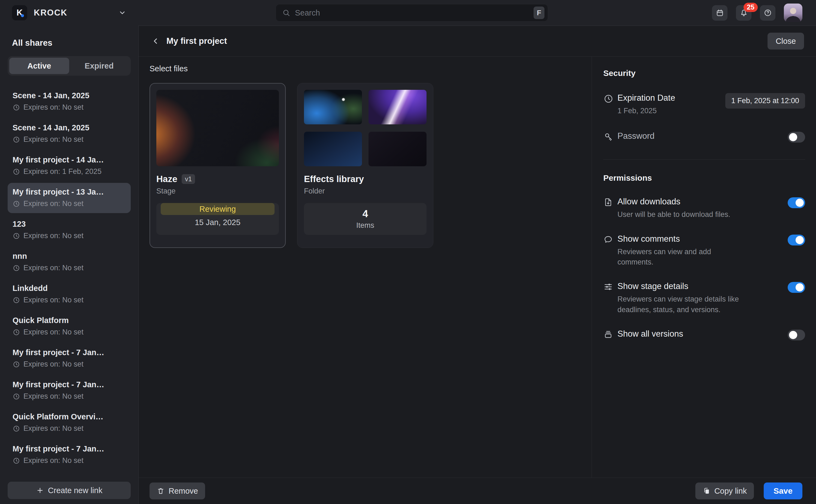 The height and width of the screenshot is (504, 816). What do you see at coordinates (608, 202) in the screenshot?
I see `file-download-icon` at bounding box center [608, 202].